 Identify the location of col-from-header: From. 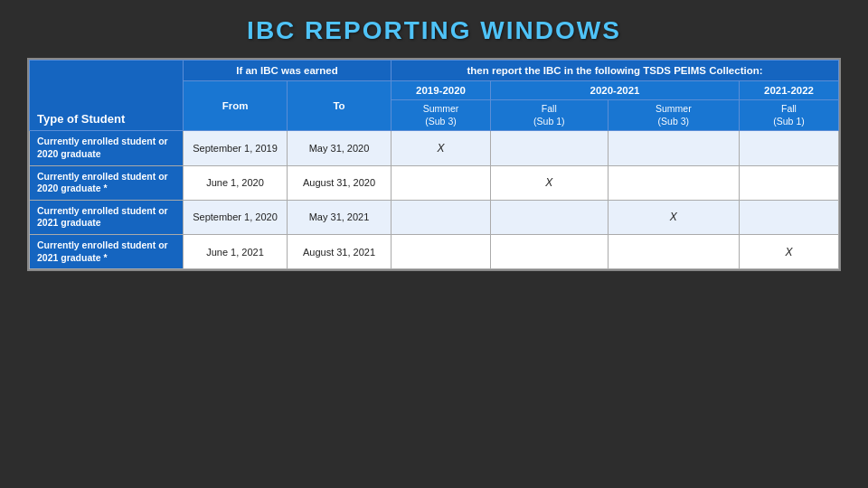
(235, 107).